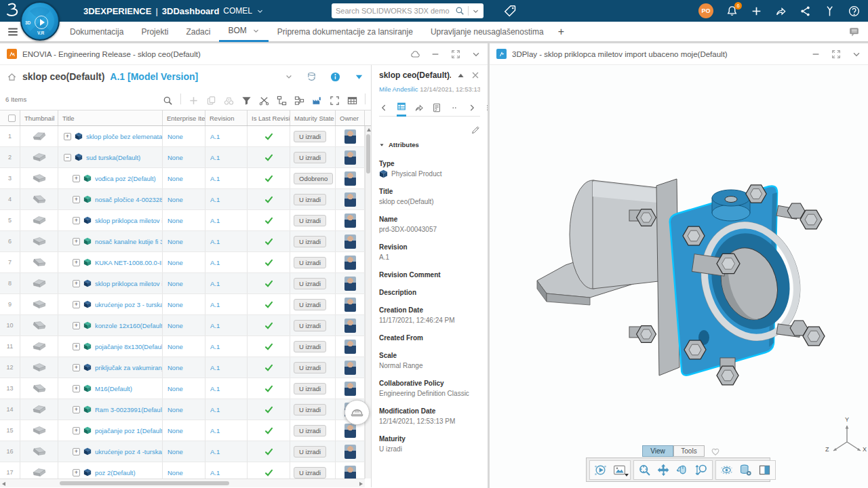 This screenshot has height=488, width=868. What do you see at coordinates (129, 347) in the screenshot?
I see `item-title-link: pojačanje 8x130(Default)` at bounding box center [129, 347].